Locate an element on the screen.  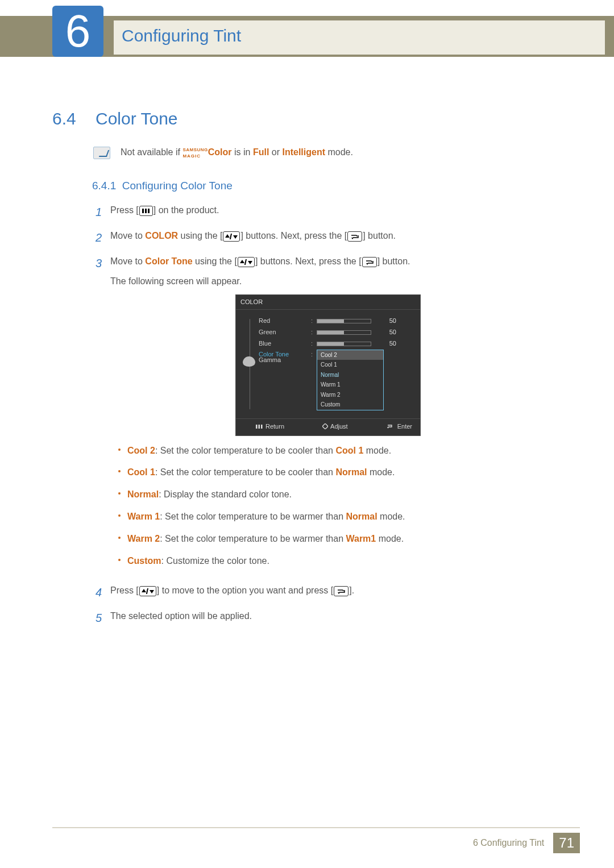
osd-footer: Return Adjust Enter is located at coordinates (328, 427).